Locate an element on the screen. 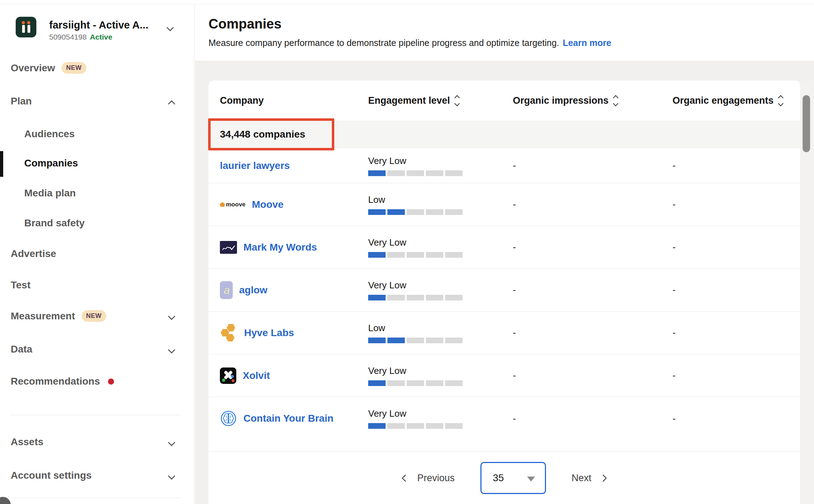  sidebar-item-companies: Companies is located at coordinates (51, 163).